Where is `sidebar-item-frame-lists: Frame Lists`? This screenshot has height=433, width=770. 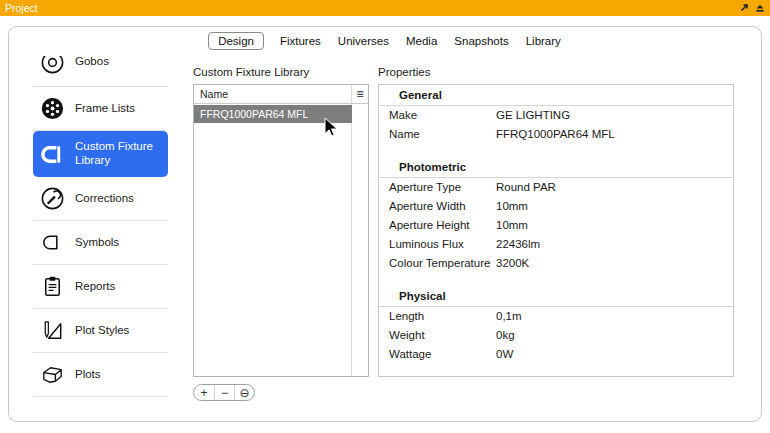 sidebar-item-frame-lists: Frame Lists is located at coordinates (100, 109).